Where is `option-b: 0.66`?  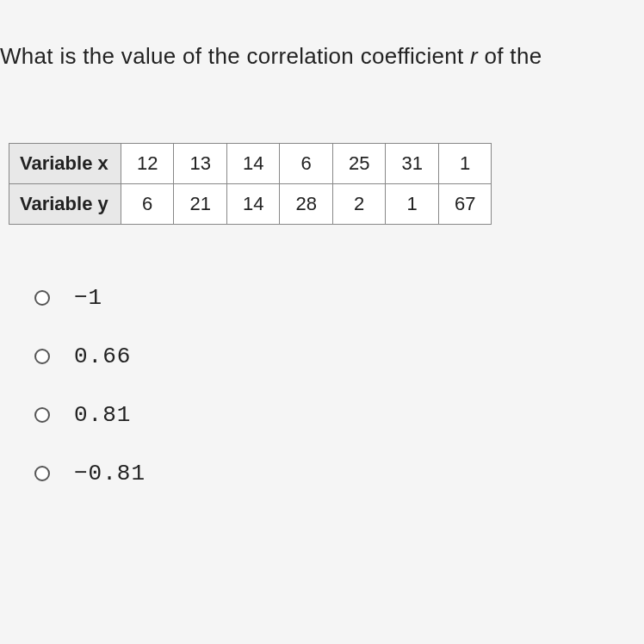
option-b: 0.66 is located at coordinates (339, 356).